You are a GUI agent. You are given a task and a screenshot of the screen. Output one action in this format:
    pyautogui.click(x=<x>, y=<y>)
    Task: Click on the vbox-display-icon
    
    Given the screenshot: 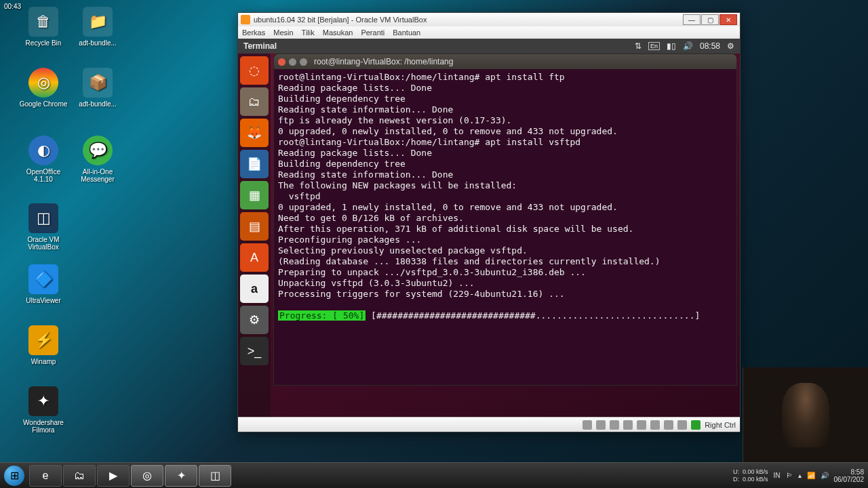 What is the action you would take?
    pyautogui.click(x=655, y=425)
    